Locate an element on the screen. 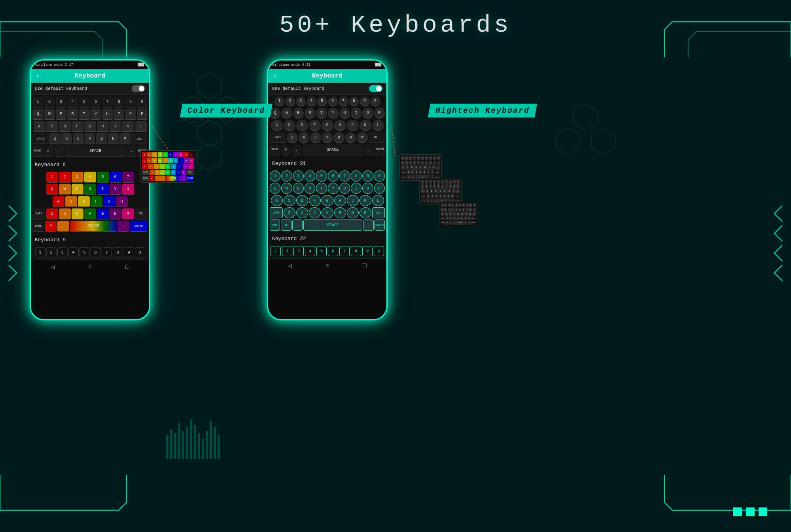  r-key-del: DEL is located at coordinates (377, 138).